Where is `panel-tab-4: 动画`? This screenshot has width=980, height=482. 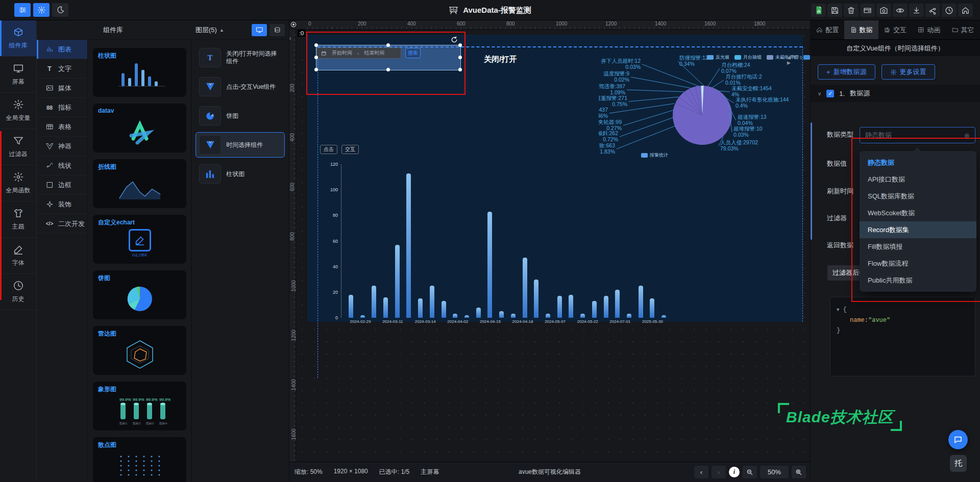
panel-tab-4: 动画 is located at coordinates (929, 30).